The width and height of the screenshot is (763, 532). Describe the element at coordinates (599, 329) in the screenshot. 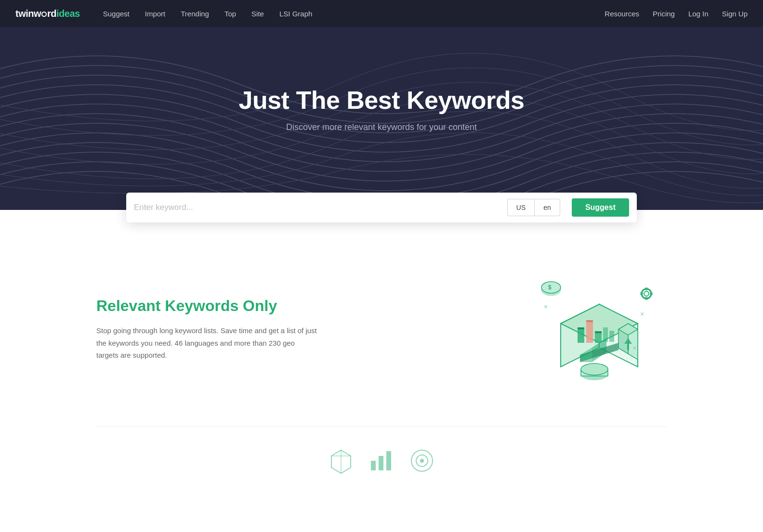

I see `feature-illustration: $ ×` at that location.